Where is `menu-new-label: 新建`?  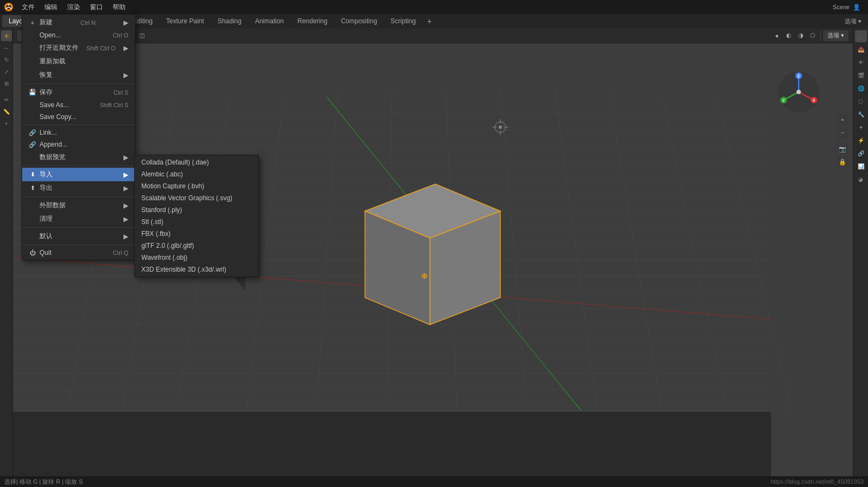
menu-new-label: 新建 is located at coordinates (46, 23).